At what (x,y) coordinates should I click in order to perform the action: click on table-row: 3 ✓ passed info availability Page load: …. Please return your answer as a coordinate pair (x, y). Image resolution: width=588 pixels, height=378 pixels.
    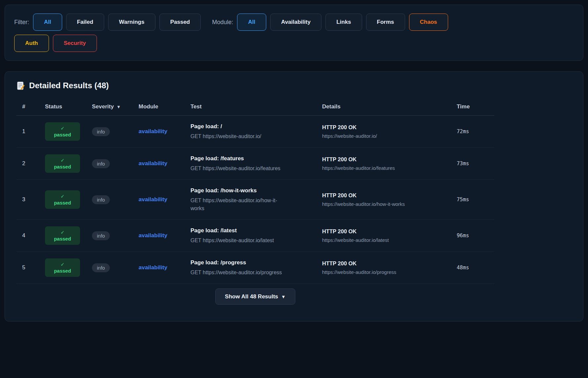
    Looking at the image, I should click on (255, 200).